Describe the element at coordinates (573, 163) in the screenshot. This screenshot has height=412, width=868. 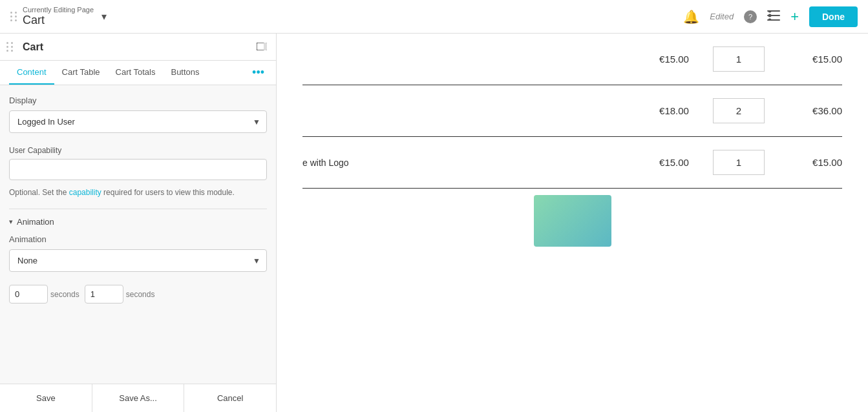
I see `table-row: e with Logo €15.00 €15.00` at that location.